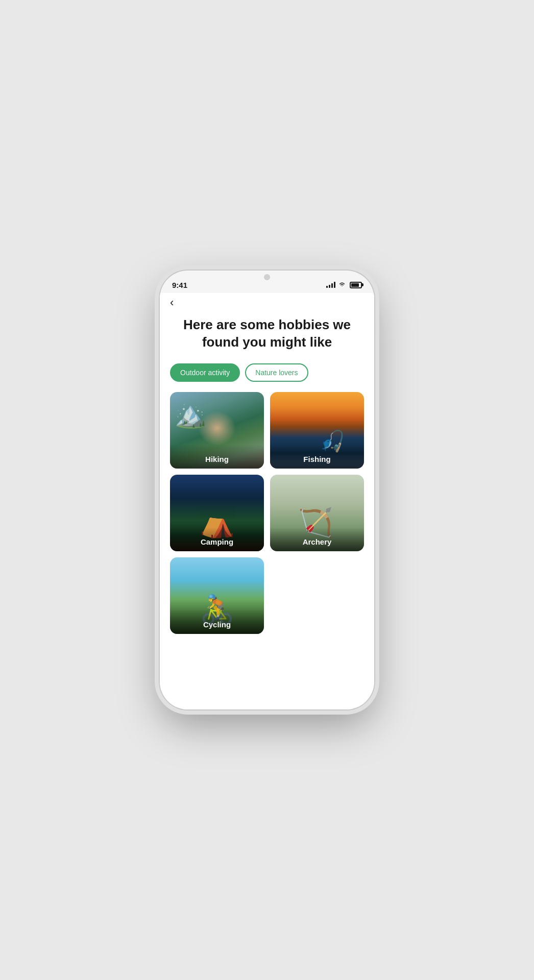 The image size is (534, 980). What do you see at coordinates (317, 539) in the screenshot?
I see `hobby-label-archery: Archery` at bounding box center [317, 539].